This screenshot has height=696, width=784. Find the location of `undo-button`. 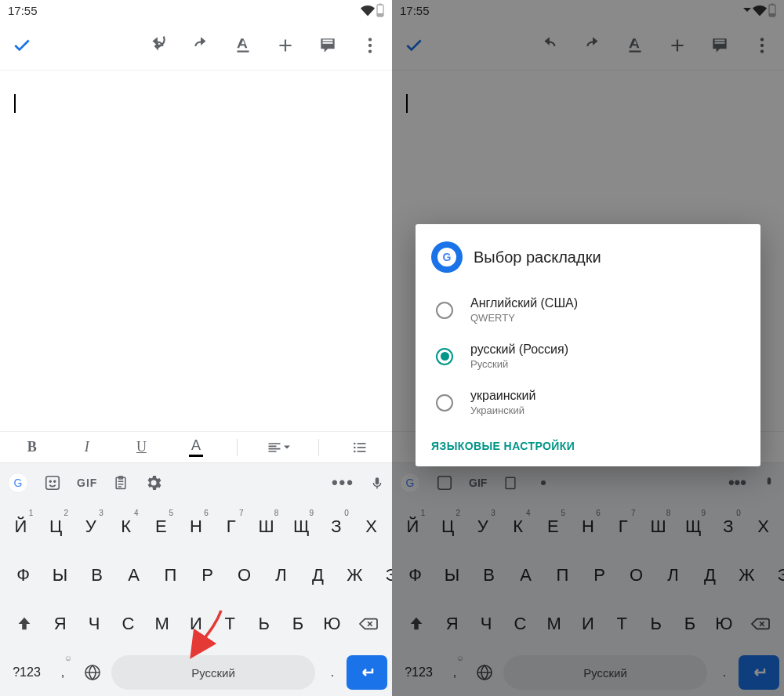

undo-button is located at coordinates (158, 45).